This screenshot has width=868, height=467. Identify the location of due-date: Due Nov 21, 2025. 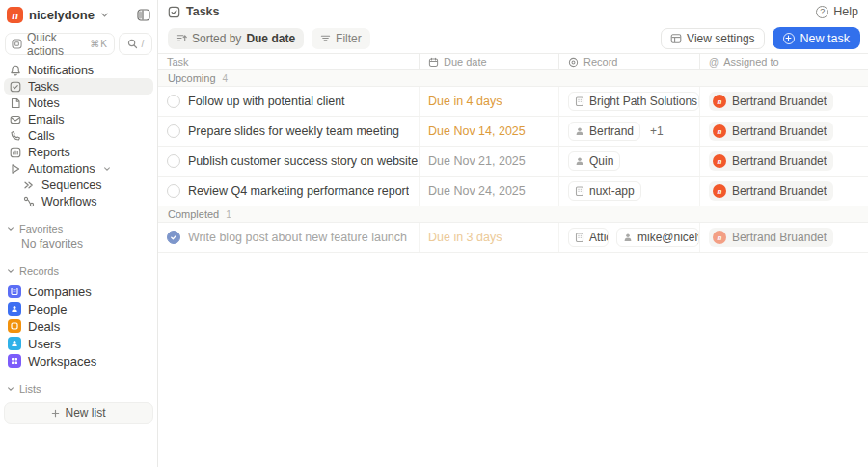
(476, 161).